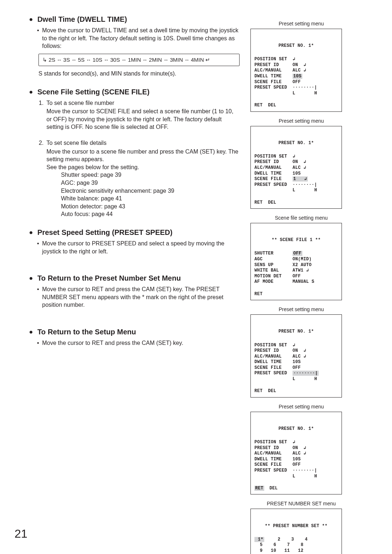 This screenshot has height=554, width=392. What do you see at coordinates (134, 46) in the screenshot?
I see `section-dwell-time: Dwell Time (DWELL TIME) • Move the curso…` at bounding box center [134, 46].